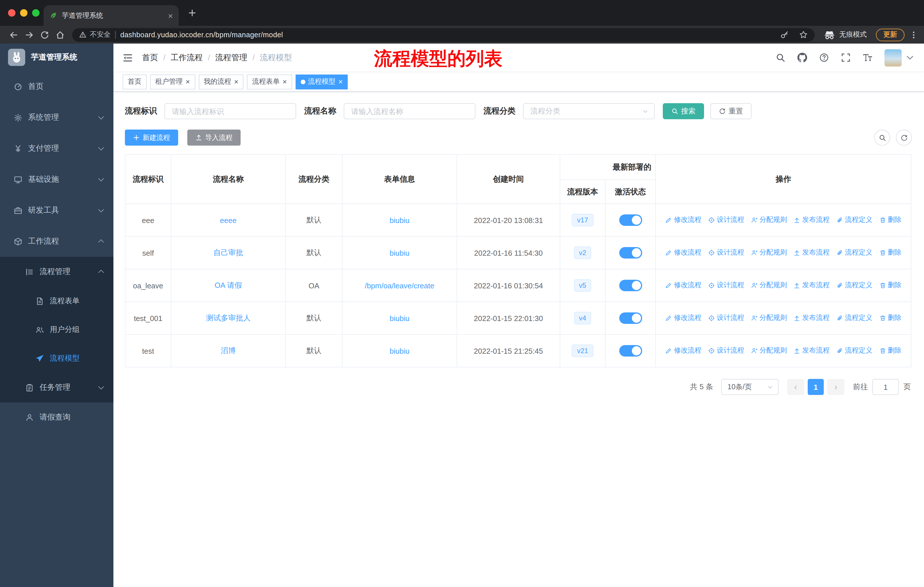  Describe the element at coordinates (228, 351) in the screenshot. I see `process-name-link: 滔博` at that location.